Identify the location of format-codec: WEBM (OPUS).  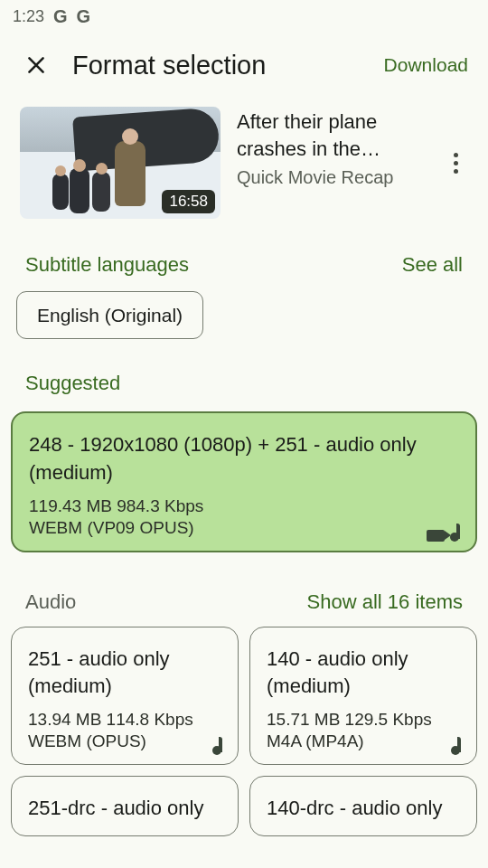
(125, 741).